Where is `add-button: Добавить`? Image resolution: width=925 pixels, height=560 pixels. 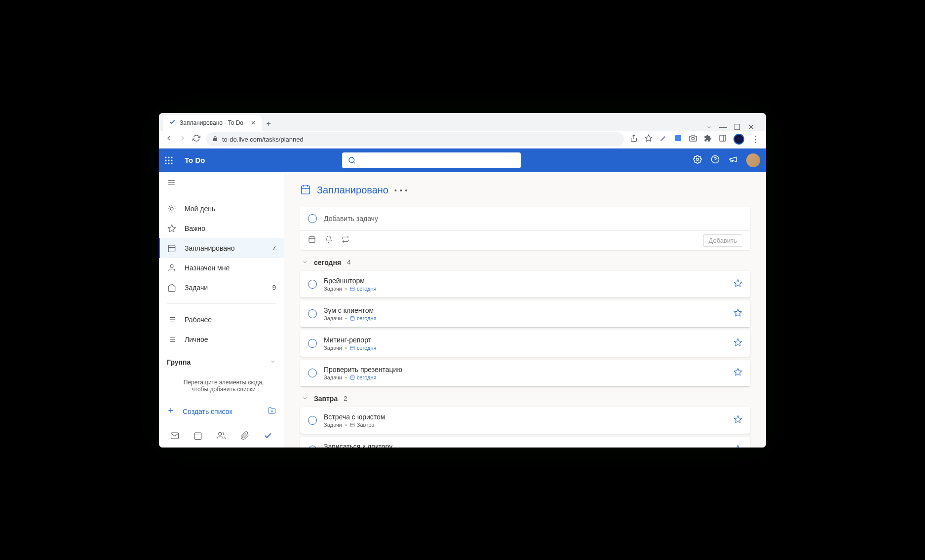 add-button: Добавить is located at coordinates (723, 241).